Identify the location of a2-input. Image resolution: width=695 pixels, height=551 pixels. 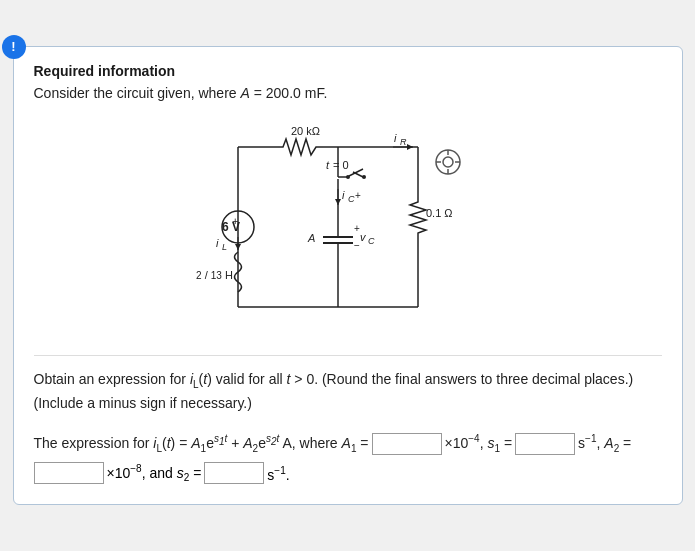
(69, 473).